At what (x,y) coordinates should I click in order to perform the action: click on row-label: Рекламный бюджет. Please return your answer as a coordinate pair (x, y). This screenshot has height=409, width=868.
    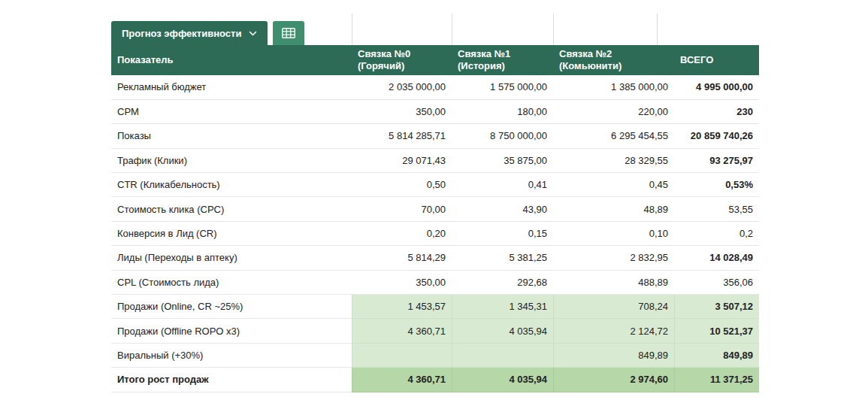
    Looking at the image, I should click on (231, 87).